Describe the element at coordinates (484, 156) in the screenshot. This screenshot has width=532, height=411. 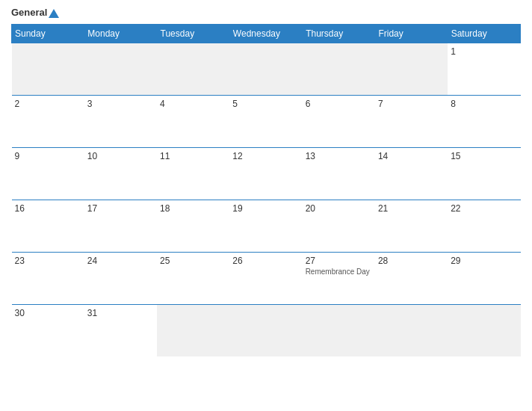
I see `day-number: 15` at that location.